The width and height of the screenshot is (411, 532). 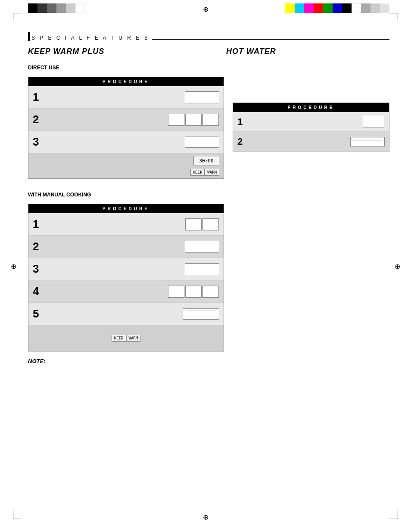 What do you see at coordinates (56, 8) in the screenshot?
I see `color-bar-left` at bounding box center [56, 8].